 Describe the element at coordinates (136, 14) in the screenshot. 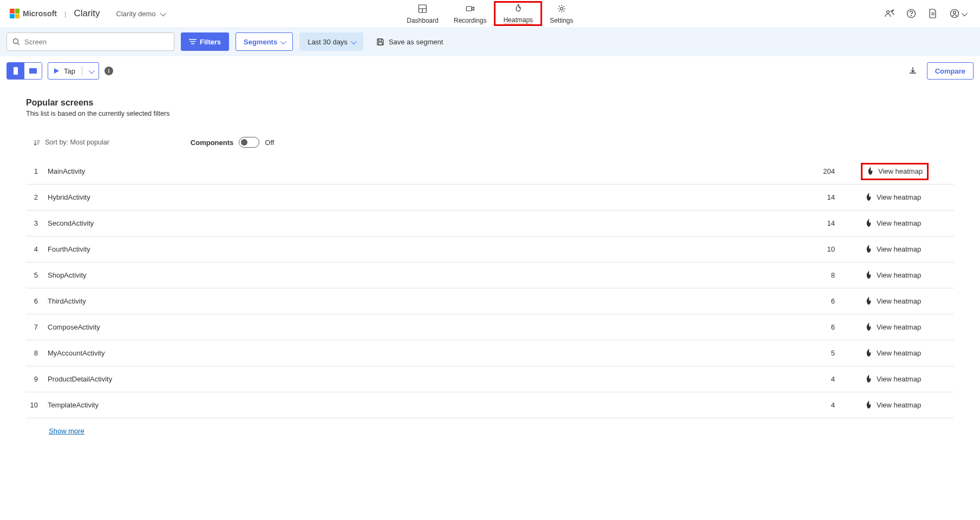

I see `project-name: Clarity demo` at that location.